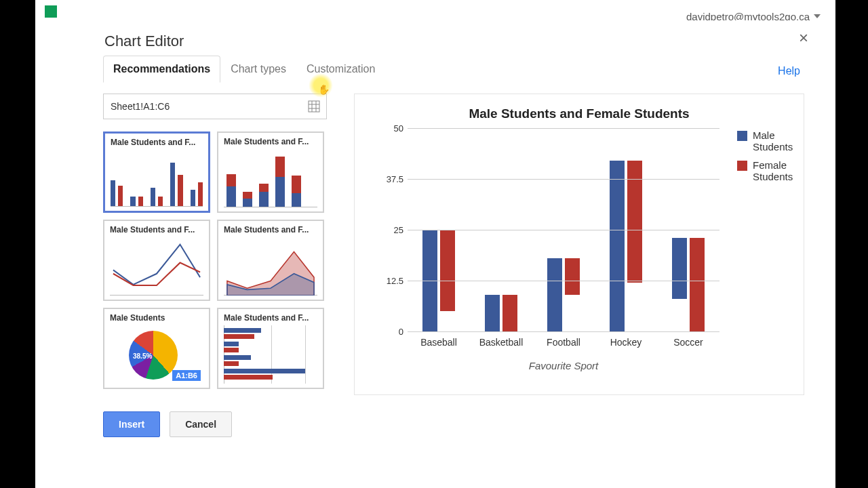 This screenshot has width=868, height=488. I want to click on legend-label: Male Students, so click(774, 141).